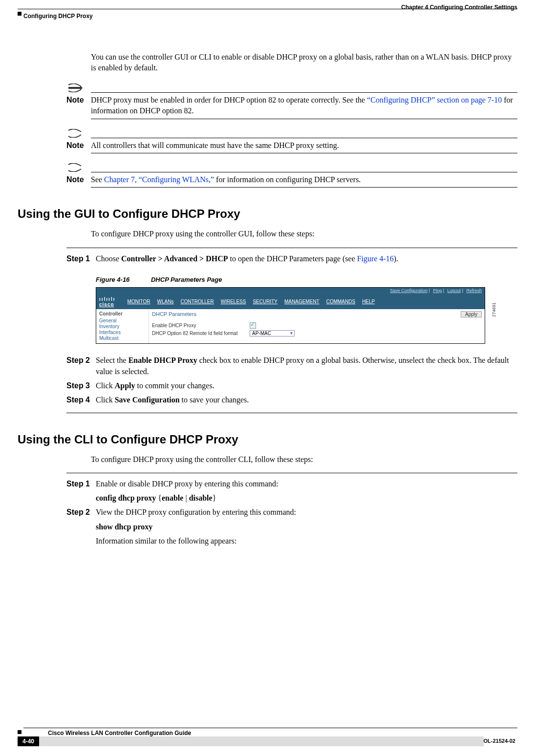 The height and width of the screenshot is (756, 535). What do you see at coordinates (268, 214) in the screenshot?
I see `heading-gui: Using the GUI to Configure DHCP Proxy` at bounding box center [268, 214].